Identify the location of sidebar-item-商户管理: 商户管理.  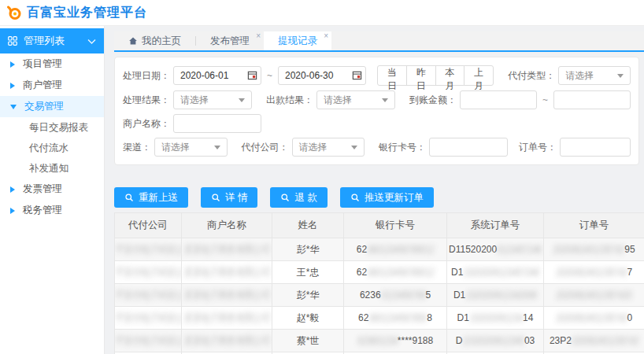
(52, 85).